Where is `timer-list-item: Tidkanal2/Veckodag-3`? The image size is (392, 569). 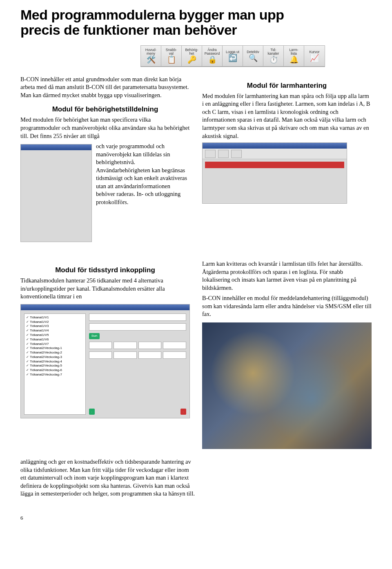
timer-list-item: Tidkanal2/Veckodag-3 is located at coordinates (55, 358).